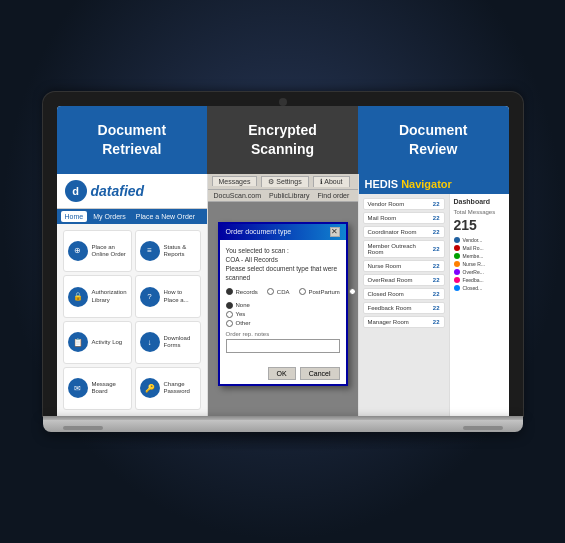 Image resolution: width=565 pixels, height=543 pixels. I want to click on list-item: 📋 Activity Log, so click(98, 342).